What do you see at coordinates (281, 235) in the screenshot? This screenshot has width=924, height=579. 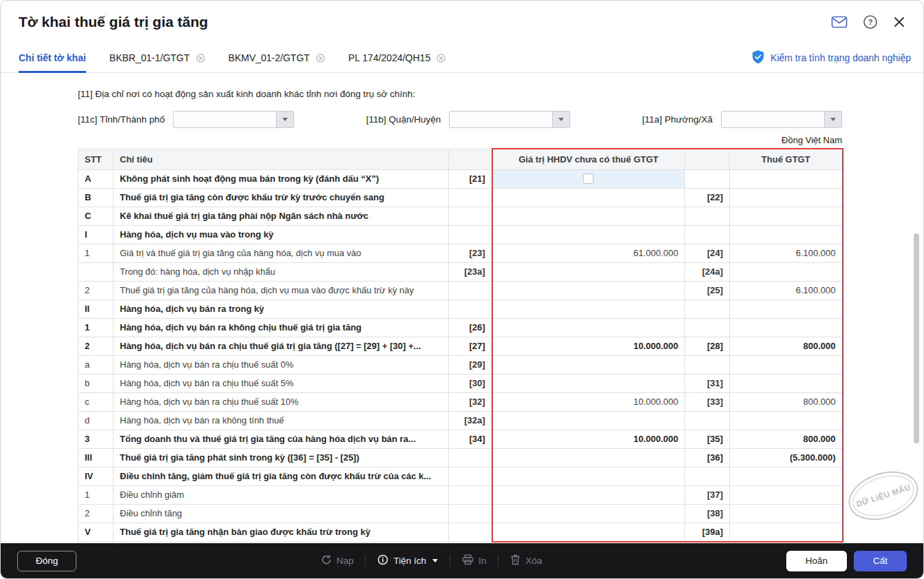 I see `label-cell: Hàng hóa, dịch vụ mua vào trong kỳ` at bounding box center [281, 235].